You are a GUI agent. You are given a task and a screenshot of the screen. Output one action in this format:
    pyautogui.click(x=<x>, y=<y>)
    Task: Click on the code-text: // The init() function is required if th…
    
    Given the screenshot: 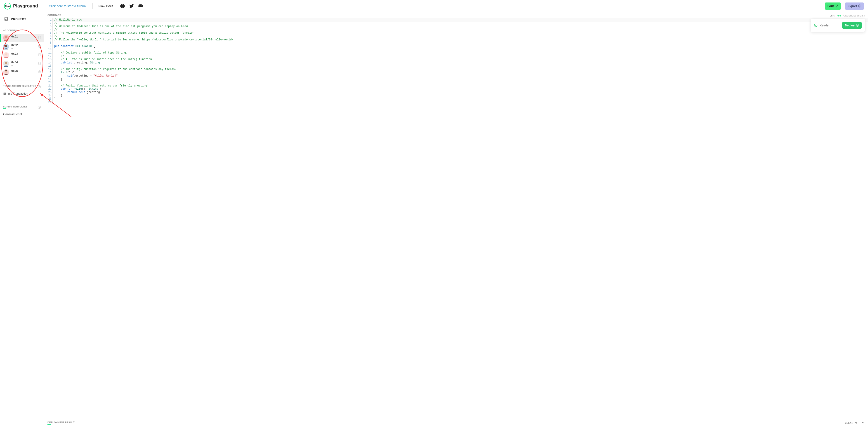 What is the action you would take?
    pyautogui.click(x=115, y=69)
    